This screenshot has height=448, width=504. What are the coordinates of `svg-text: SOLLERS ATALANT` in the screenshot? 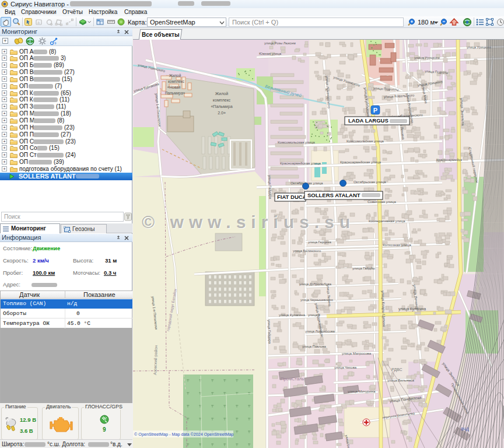 It's located at (334, 195).